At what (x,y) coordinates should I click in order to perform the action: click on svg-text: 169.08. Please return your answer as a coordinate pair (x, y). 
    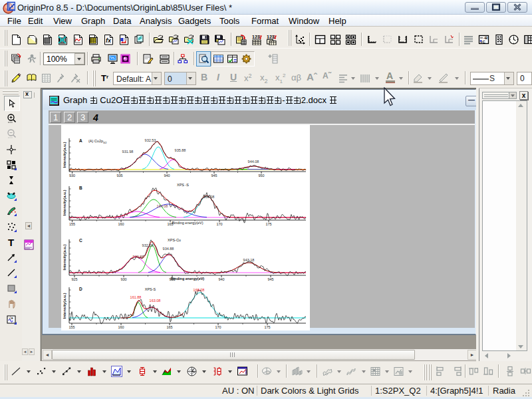
    Looking at the image, I should click on (209, 197).